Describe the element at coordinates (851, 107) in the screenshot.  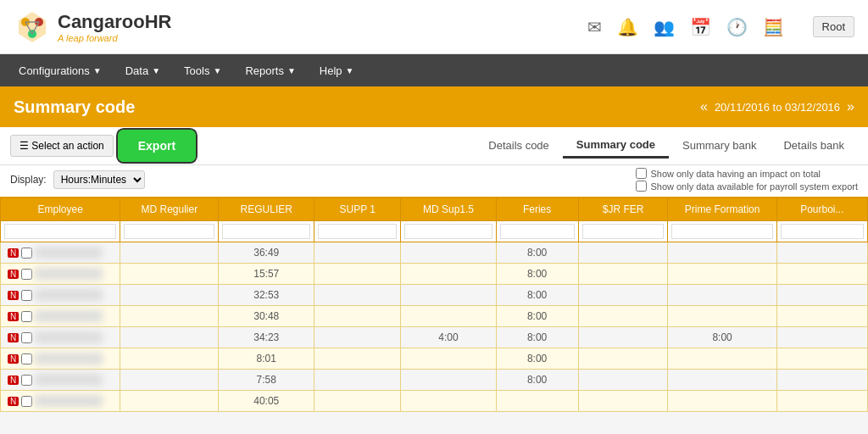
I see `next-date-btn: »` at that location.